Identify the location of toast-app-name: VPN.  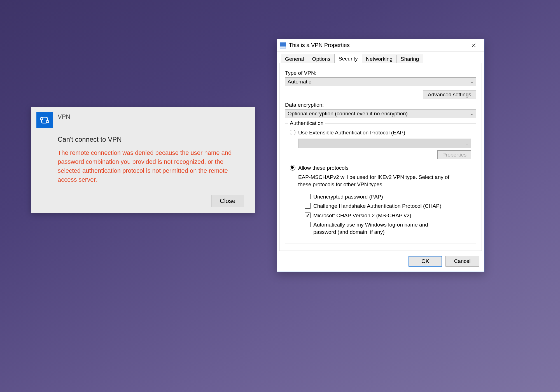
(64, 116).